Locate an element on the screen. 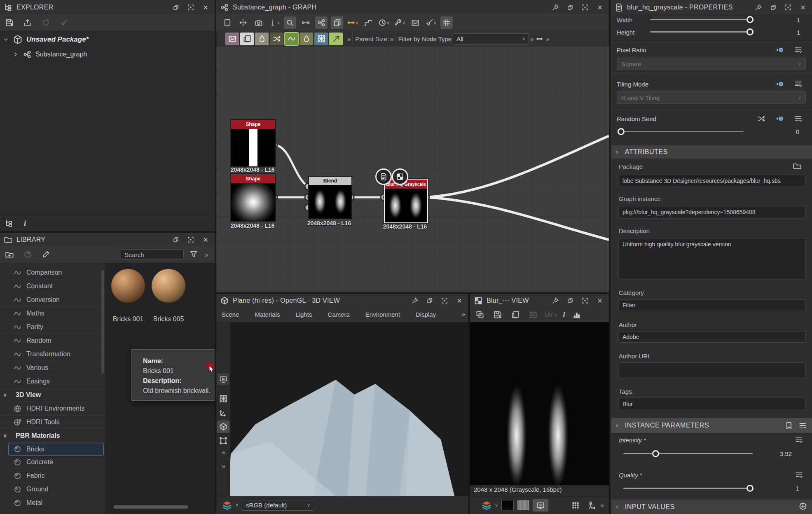 The width and height of the screenshot is (812, 514). library-float-button is located at coordinates (176, 240).